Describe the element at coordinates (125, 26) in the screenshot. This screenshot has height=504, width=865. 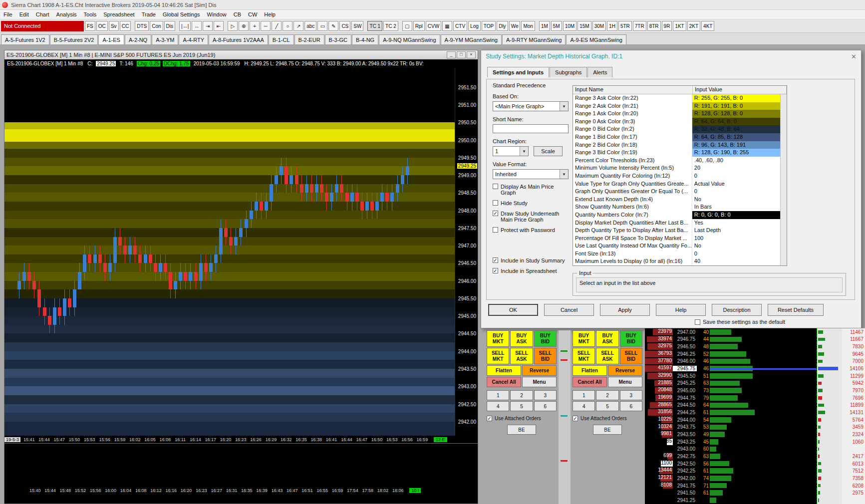
I see `cc-button: CC` at that location.